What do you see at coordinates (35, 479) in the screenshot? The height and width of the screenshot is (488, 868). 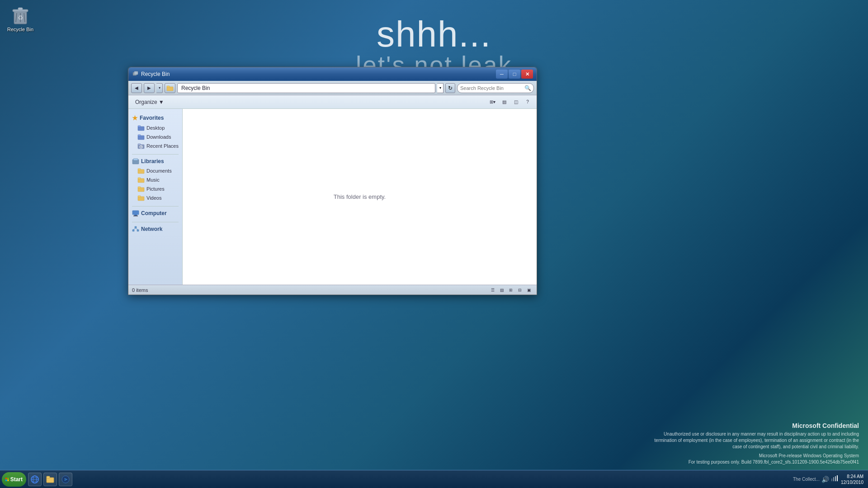 I see `ie-button` at bounding box center [35, 479].